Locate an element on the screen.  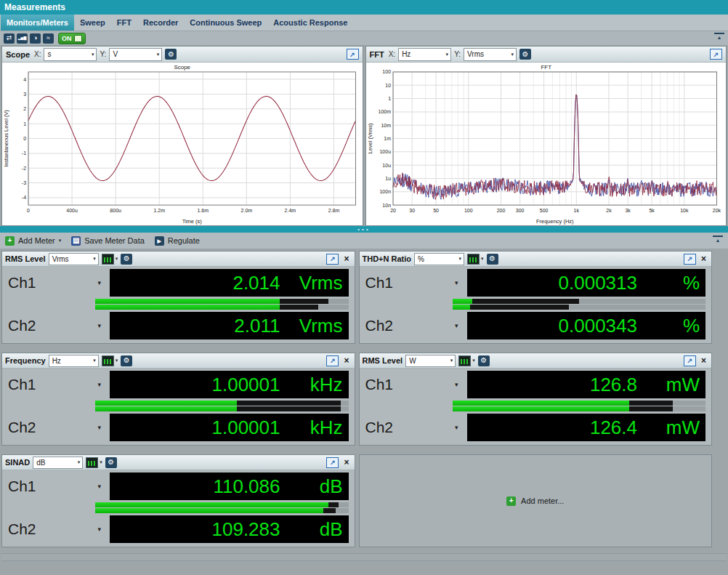
meter-title: RMS Level is located at coordinates (383, 361).